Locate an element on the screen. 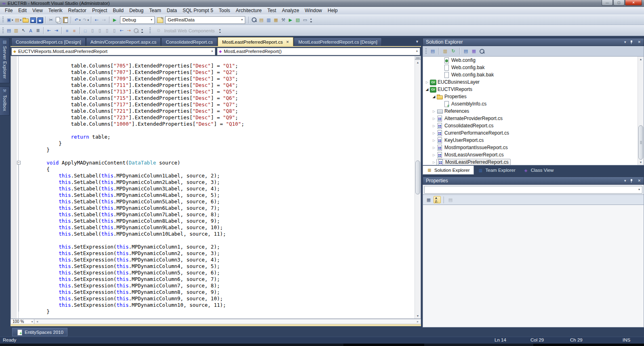  solution-explorer-window-icon: ▦ is located at coordinates (276, 20).